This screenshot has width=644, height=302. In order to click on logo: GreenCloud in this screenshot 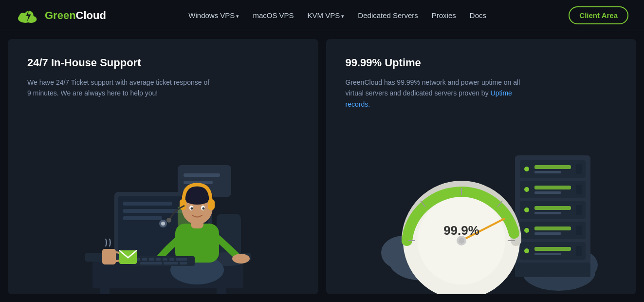, I will do `click(61, 16)`.